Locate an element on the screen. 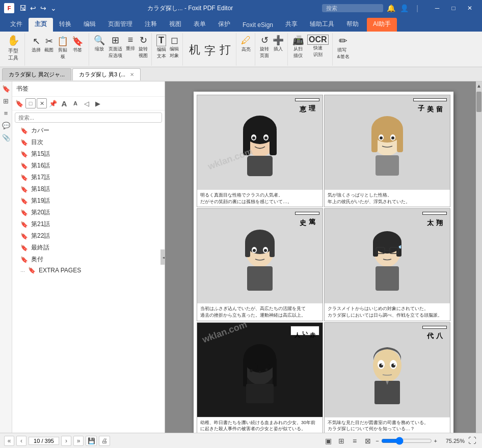  rotate-view-btn: ↻ 旋转视图 is located at coordinates (143, 47).